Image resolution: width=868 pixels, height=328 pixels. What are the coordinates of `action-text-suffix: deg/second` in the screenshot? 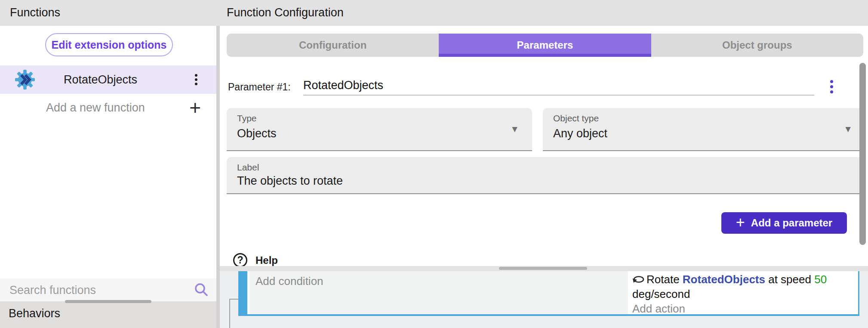 It's located at (661, 294).